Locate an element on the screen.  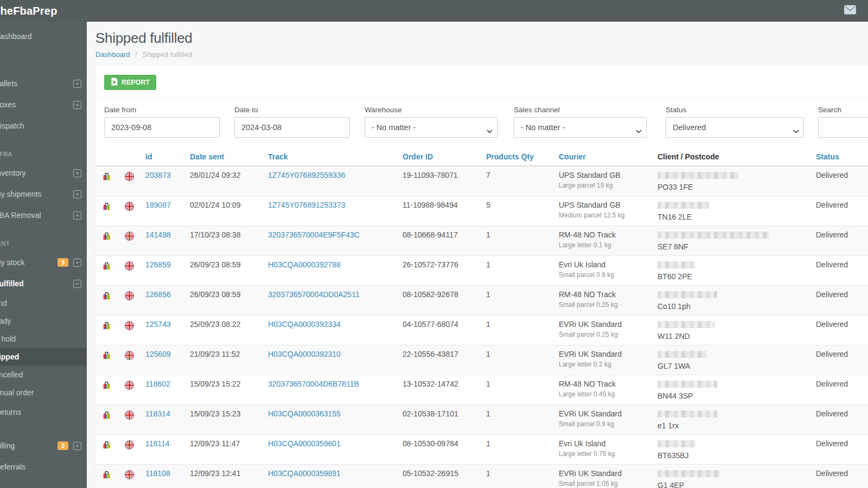
postcode: e1 1rx is located at coordinates (732, 426).